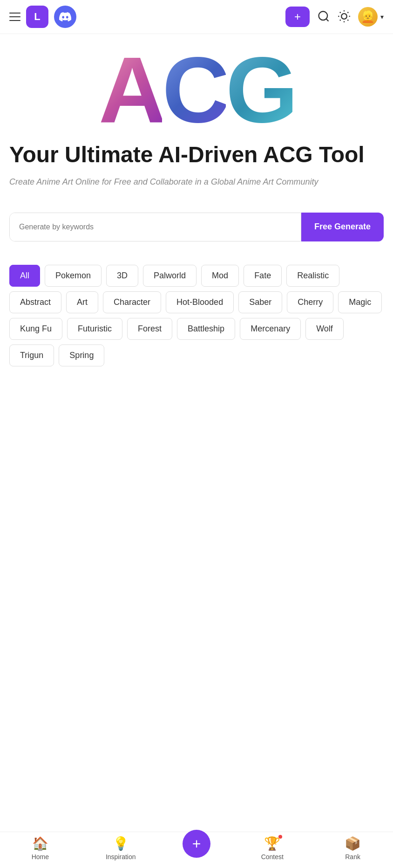 This screenshot has width=393, height=868. Describe the element at coordinates (95, 329) in the screenshot. I see `tag-futuristic: Futuristic` at that location.